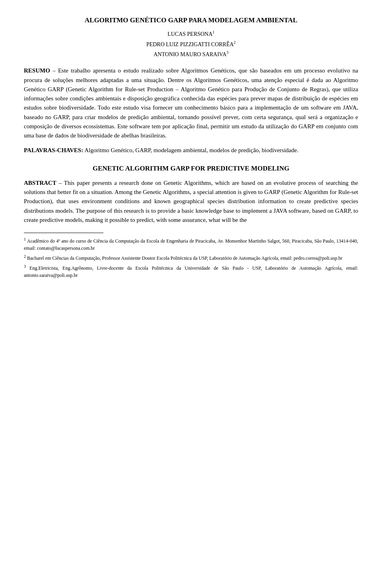 The width and height of the screenshot is (382, 588). I want to click on author-1: LUCAS PERSONA1, so click(191, 33).